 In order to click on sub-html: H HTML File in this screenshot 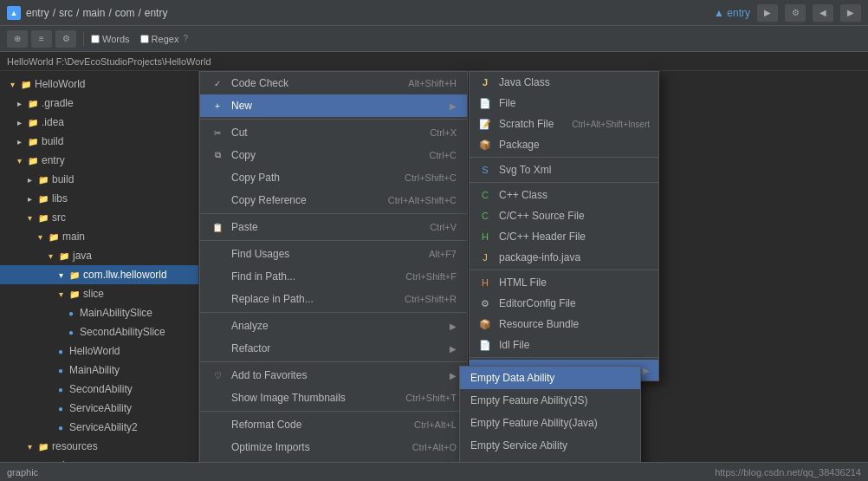, I will do `click(564, 283)`.